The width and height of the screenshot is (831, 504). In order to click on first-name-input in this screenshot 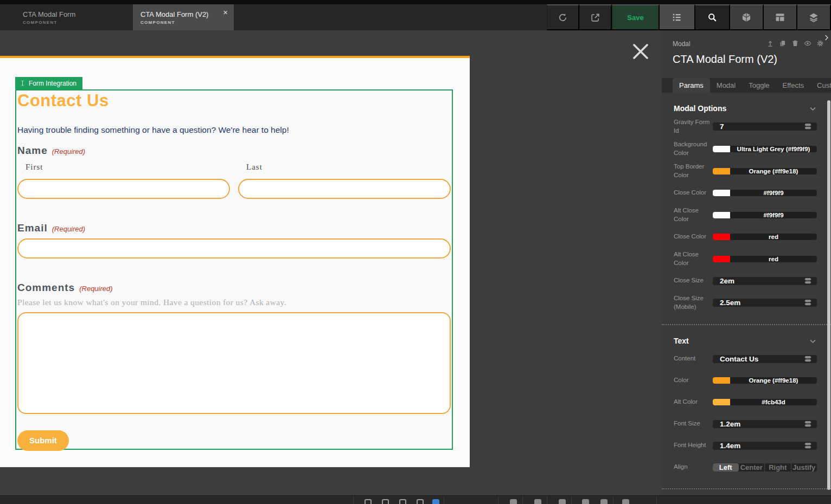, I will do `click(124, 189)`.